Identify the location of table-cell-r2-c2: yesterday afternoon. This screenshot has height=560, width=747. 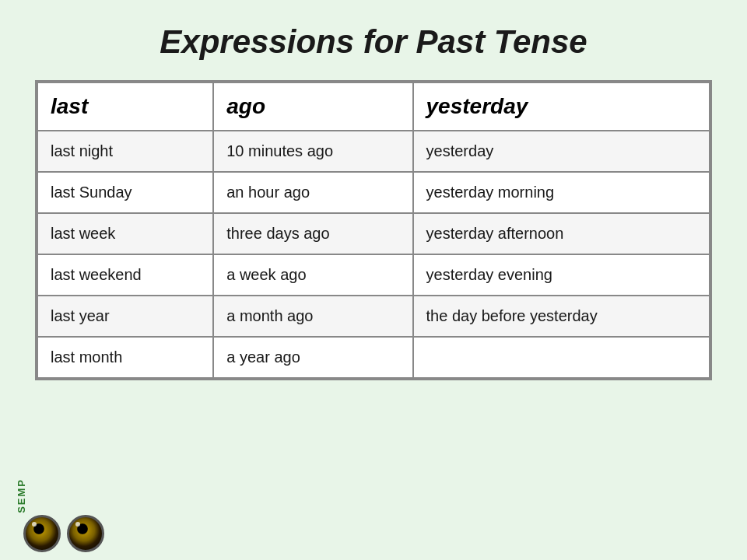
(562, 233).